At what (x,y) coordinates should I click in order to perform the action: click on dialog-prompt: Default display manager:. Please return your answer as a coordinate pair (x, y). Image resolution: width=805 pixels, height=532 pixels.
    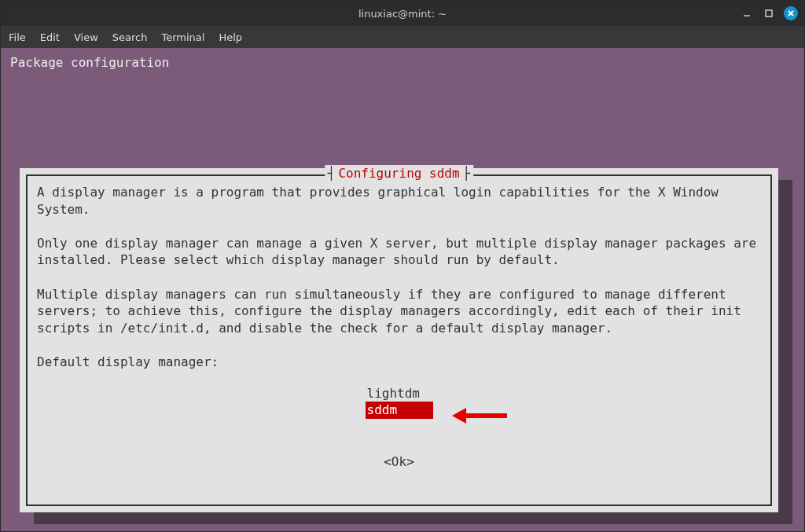
    Looking at the image, I should click on (399, 362).